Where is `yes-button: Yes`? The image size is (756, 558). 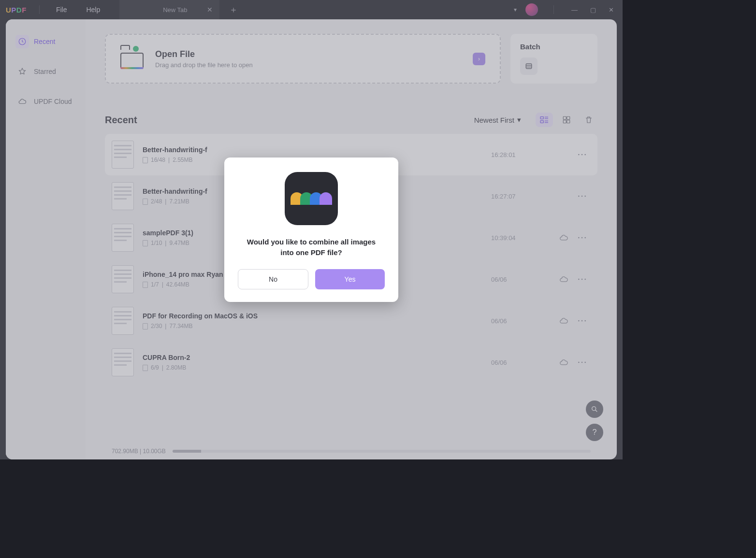 yes-button: Yes is located at coordinates (350, 279).